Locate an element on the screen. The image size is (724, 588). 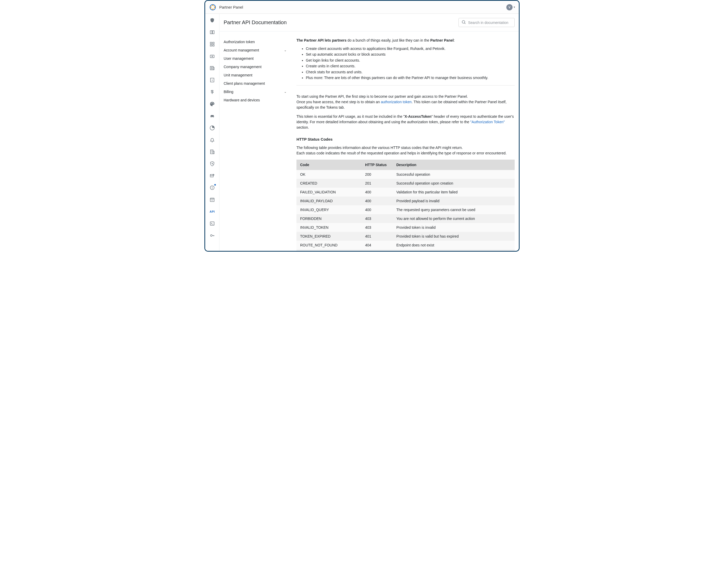
status-heading: HTTP Status Codes is located at coordinates (406, 139).